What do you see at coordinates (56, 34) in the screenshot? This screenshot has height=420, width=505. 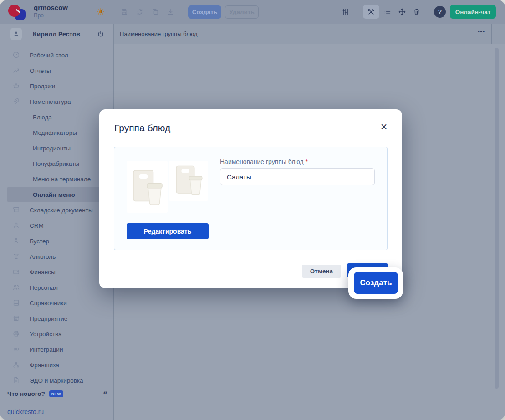 I see `user-name: Кирилл Рестов` at bounding box center [56, 34].